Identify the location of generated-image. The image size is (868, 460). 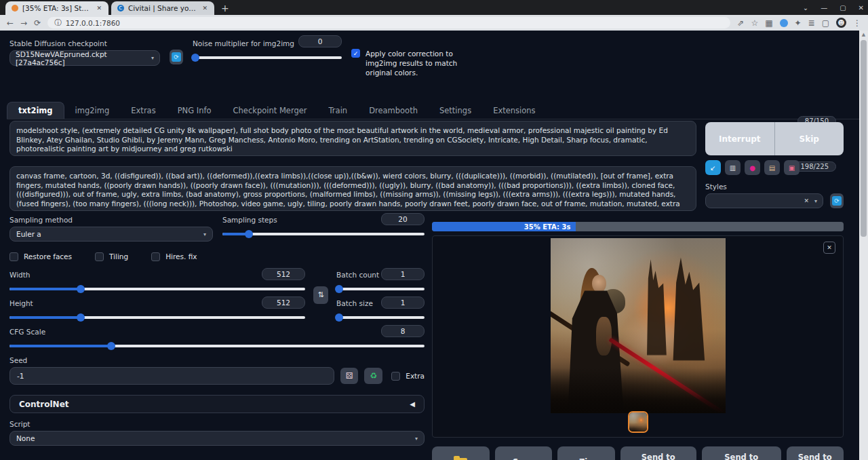
(638, 326).